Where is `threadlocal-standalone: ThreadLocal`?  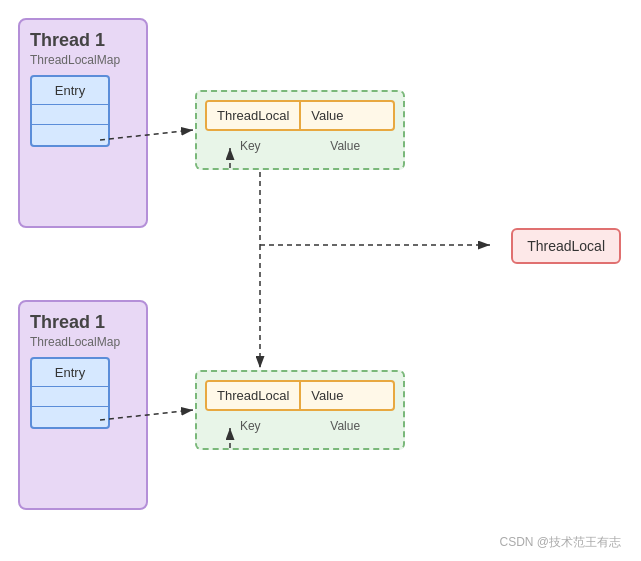 threadlocal-standalone: ThreadLocal is located at coordinates (566, 246).